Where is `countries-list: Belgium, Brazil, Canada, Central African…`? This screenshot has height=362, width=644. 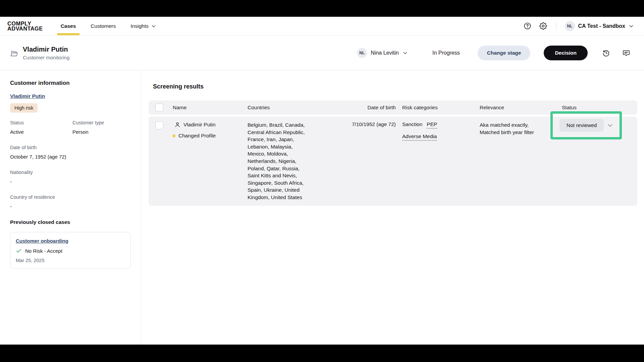
countries-list: Belgium, Brazil, Canada, Central African… is located at coordinates (277, 161).